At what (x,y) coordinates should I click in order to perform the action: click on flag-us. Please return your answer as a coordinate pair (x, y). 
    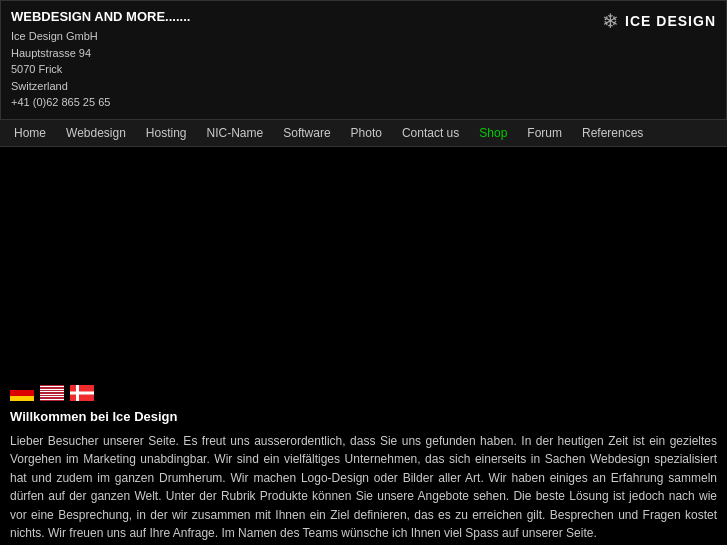
    Looking at the image, I should click on (52, 393).